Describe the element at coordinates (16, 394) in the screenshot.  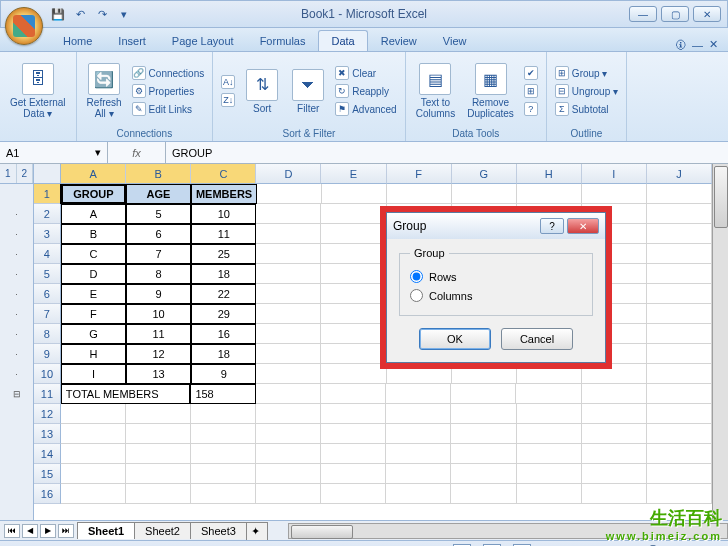
I see `outline-mark: ⊟` at that location.